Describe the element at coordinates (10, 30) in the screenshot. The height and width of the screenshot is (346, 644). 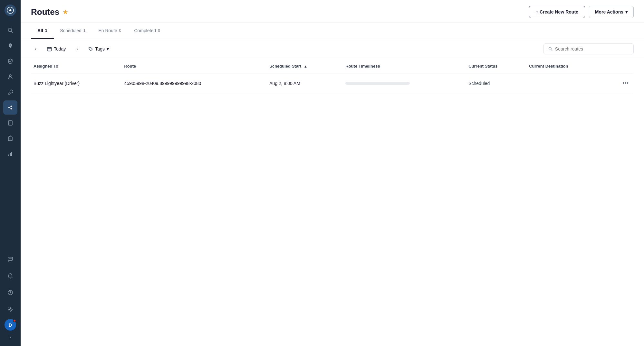
I see `sidebar-item-search` at that location.